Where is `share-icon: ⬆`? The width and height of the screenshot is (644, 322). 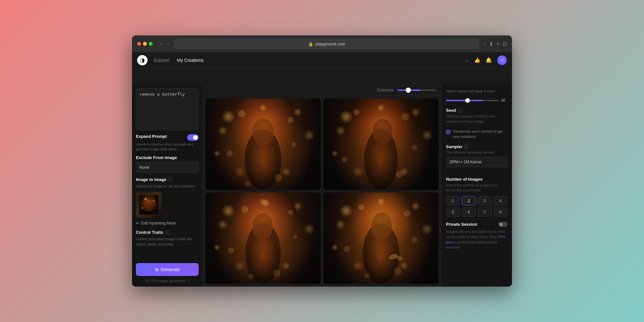 share-icon: ⬆ is located at coordinates (491, 44).